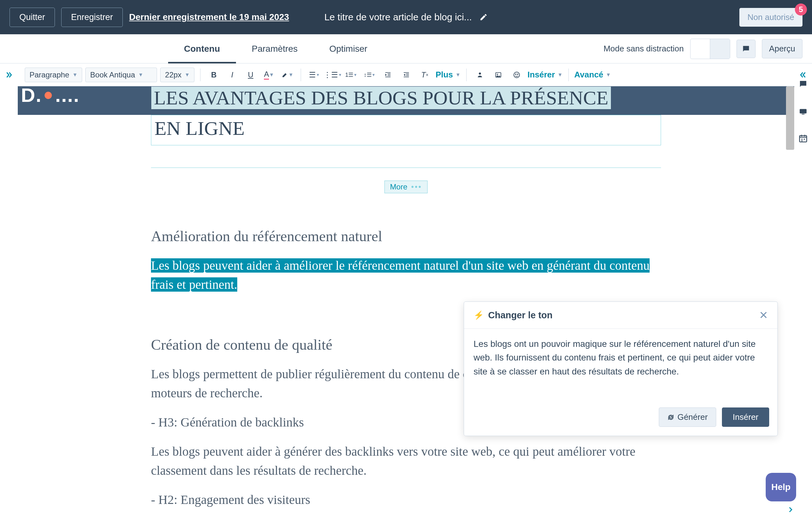  Describe the element at coordinates (498, 75) in the screenshot. I see `image-button` at that location.